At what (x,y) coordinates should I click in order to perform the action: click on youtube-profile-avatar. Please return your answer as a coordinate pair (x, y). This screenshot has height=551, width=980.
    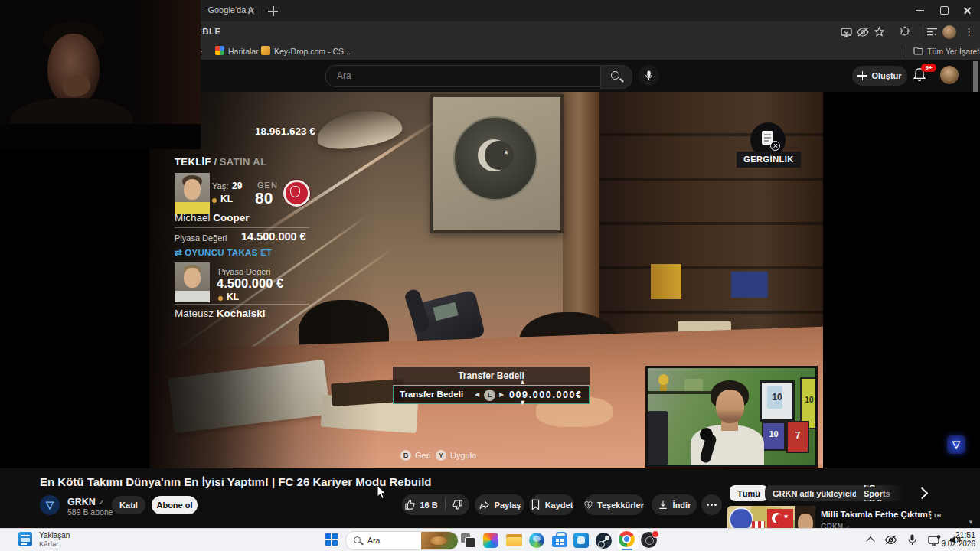
    Looking at the image, I should click on (949, 75).